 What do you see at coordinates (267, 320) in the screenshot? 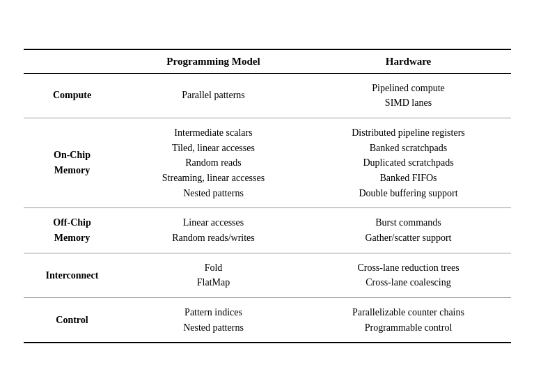
I see `table-row: ControlPattern indicesNested patternsPar…` at bounding box center [267, 320].